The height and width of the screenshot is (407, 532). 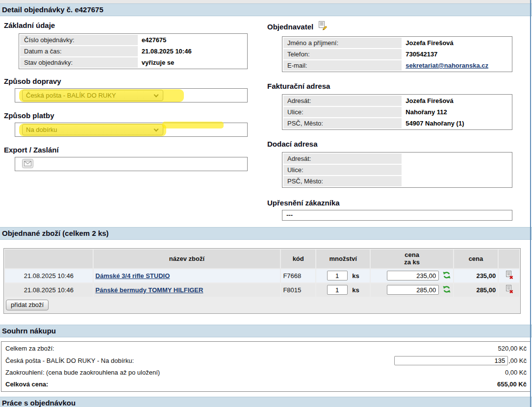 What do you see at coordinates (27, 165) in the screenshot?
I see `envelope-icon` at bounding box center [27, 165].